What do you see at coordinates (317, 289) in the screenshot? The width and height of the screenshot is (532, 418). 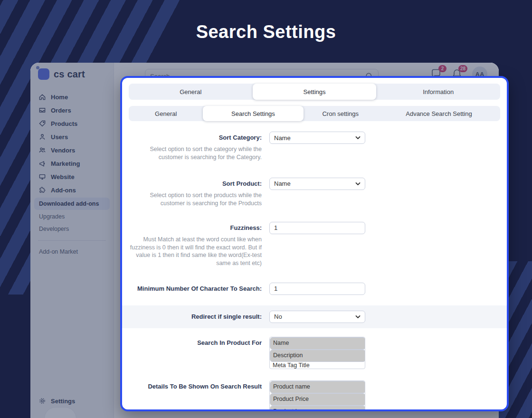 I see `min-characters-input-wrap` at bounding box center [317, 289].